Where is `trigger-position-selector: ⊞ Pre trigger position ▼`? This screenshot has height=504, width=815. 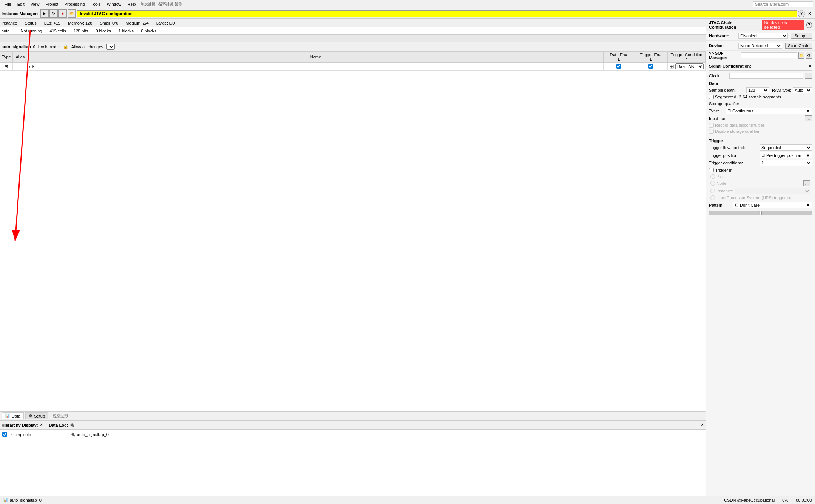
trigger-position-selector: ⊞ Pre trigger position ▼ is located at coordinates (786, 155).